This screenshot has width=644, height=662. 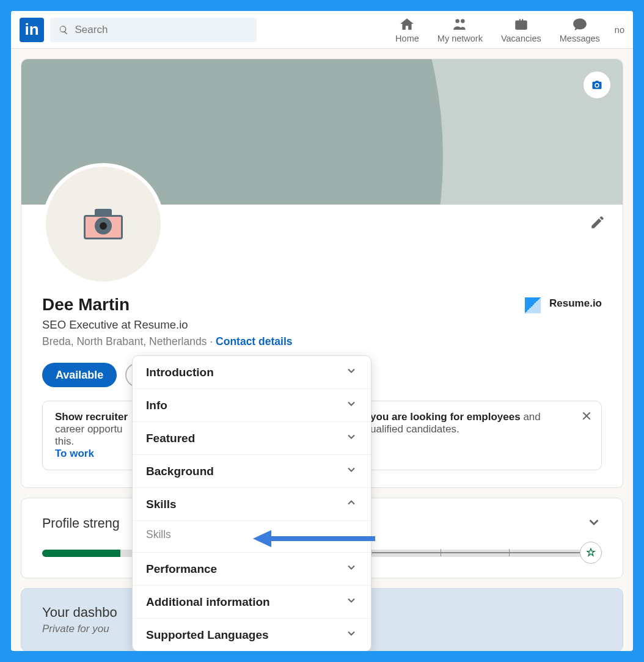 I want to click on available-button: Available, so click(x=79, y=375).